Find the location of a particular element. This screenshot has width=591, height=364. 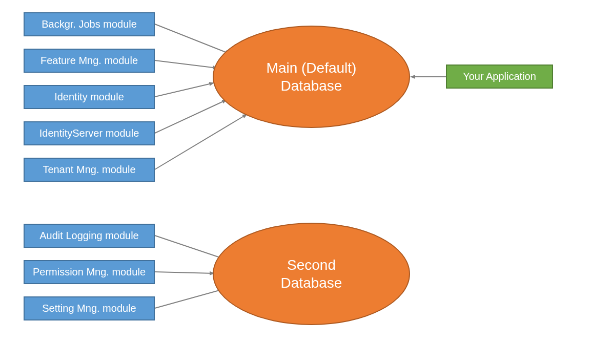

arrow-identityserver is located at coordinates (191, 117).